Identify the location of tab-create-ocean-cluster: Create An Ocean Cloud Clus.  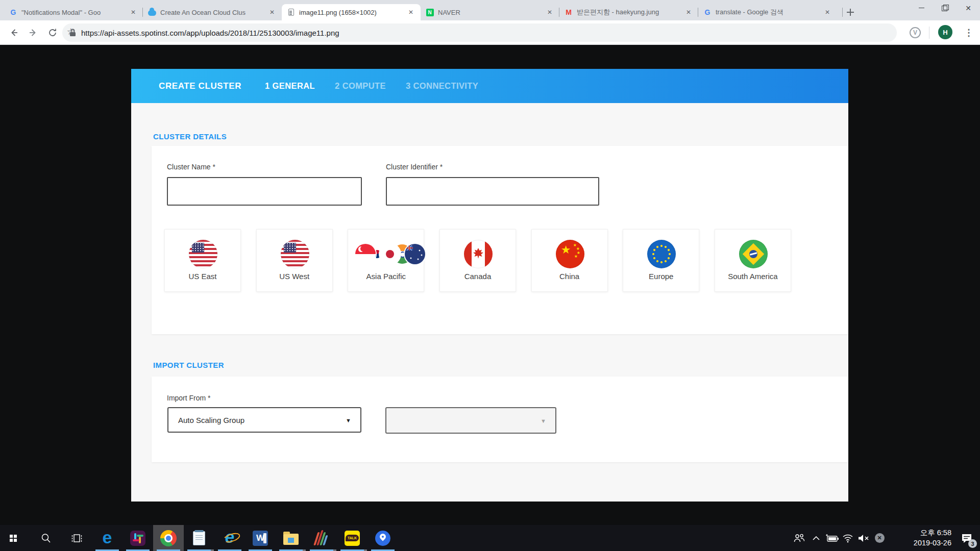
(212, 12).